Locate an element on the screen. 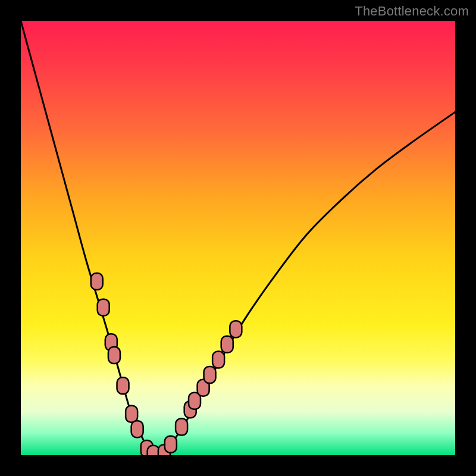 The width and height of the screenshot is (476, 476). data-markers is located at coordinates (167, 364).